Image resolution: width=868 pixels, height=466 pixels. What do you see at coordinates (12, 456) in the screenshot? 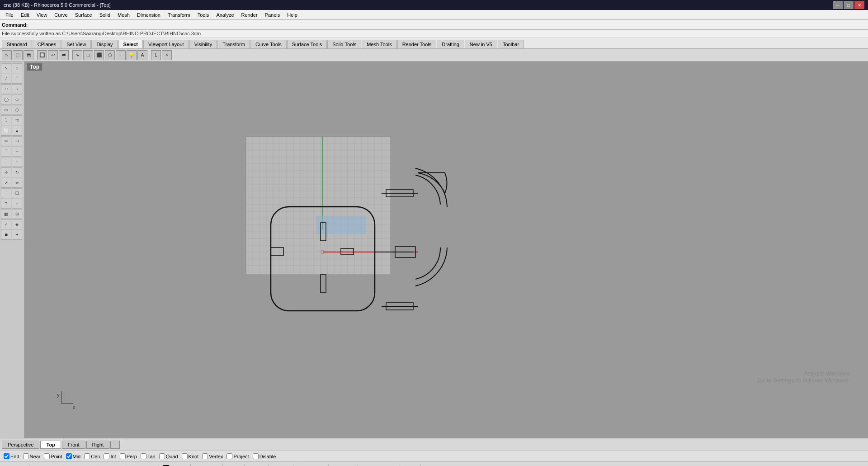
I see `snap-end-item: End` at bounding box center [12, 456].